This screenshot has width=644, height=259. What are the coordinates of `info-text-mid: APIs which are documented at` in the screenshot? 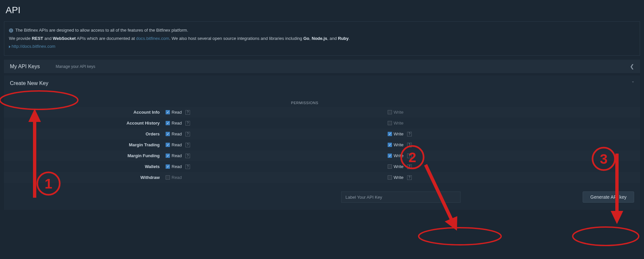 It's located at (106, 38).